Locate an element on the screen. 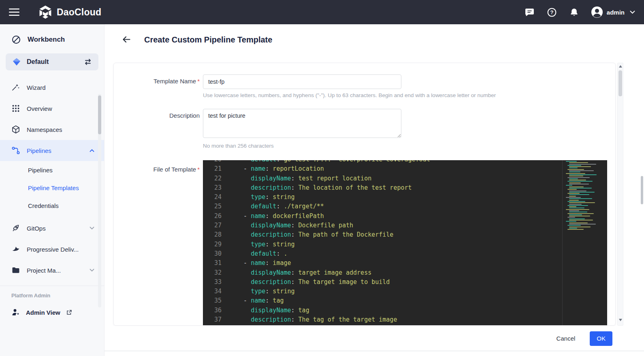  code-line: 23 description: The location of the test… is located at coordinates (383, 188).